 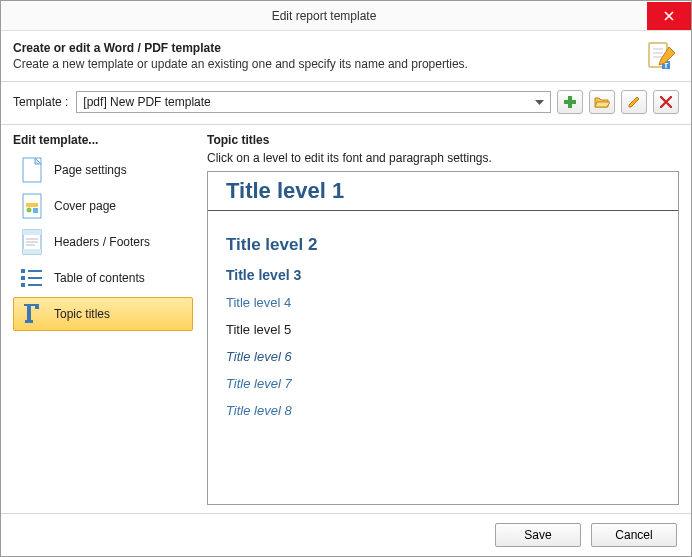 I want to click on sidebar-item-topic-titles: Topic titles, so click(x=103, y=314).